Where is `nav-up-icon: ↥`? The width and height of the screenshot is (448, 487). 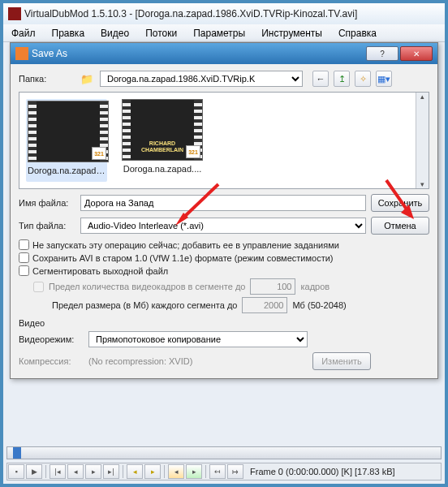
nav-up-icon: ↥ is located at coordinates (342, 79).